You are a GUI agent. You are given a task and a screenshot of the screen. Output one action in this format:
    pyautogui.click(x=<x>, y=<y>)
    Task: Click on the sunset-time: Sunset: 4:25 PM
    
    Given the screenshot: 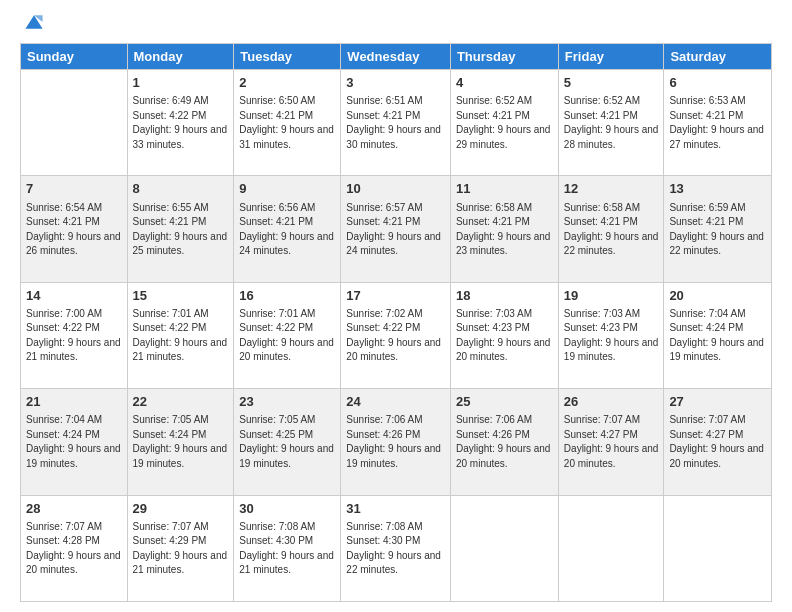 What is the action you would take?
    pyautogui.click(x=276, y=434)
    